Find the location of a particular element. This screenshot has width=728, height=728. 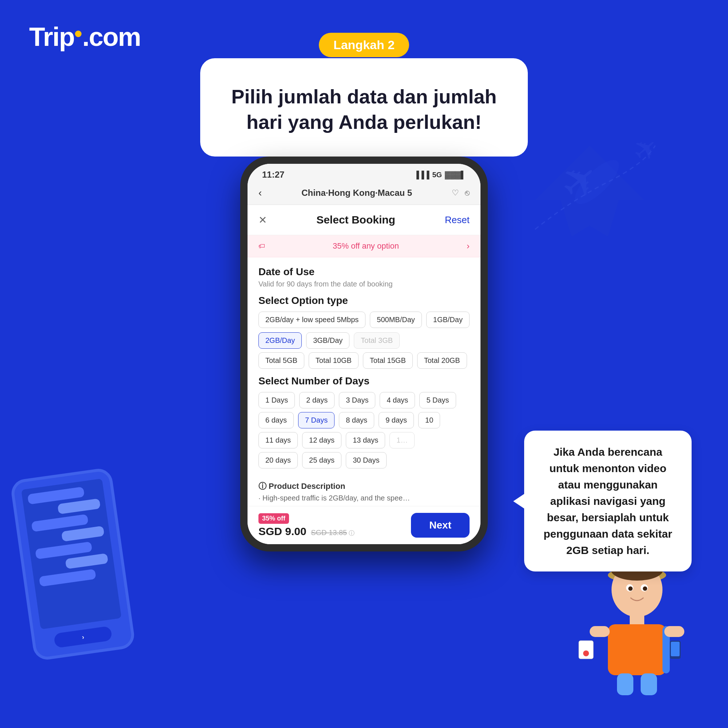

day-btn-9: 9 days is located at coordinates (396, 421).